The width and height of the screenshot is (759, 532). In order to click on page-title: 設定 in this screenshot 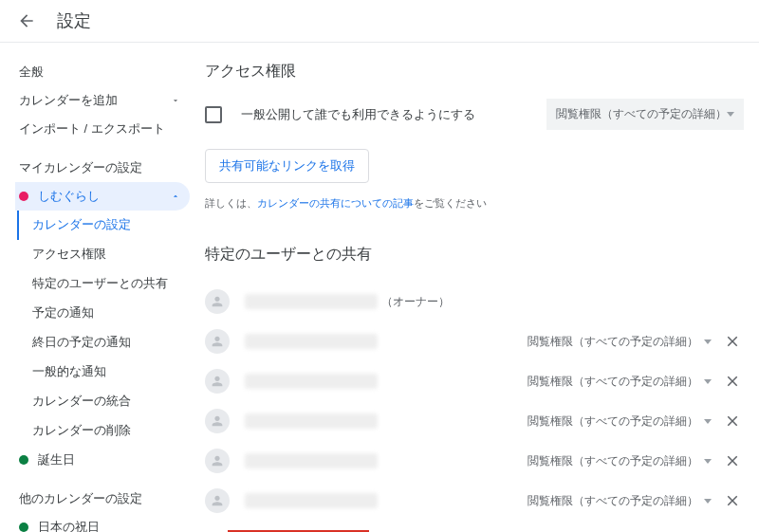, I will do `click(74, 21)`.